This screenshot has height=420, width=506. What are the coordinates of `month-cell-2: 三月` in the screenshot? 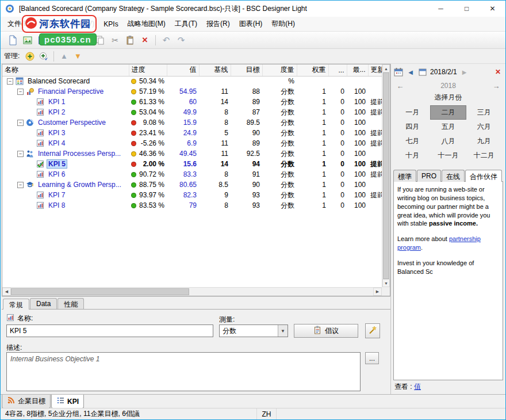 It's located at (484, 113).